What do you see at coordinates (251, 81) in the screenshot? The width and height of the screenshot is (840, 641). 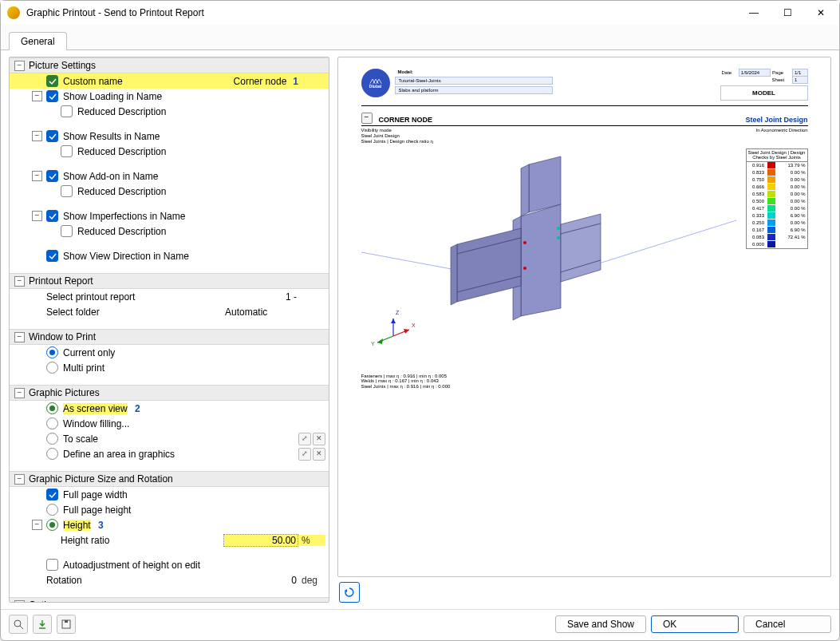 I see `custom-name-value: Corner node` at bounding box center [251, 81].